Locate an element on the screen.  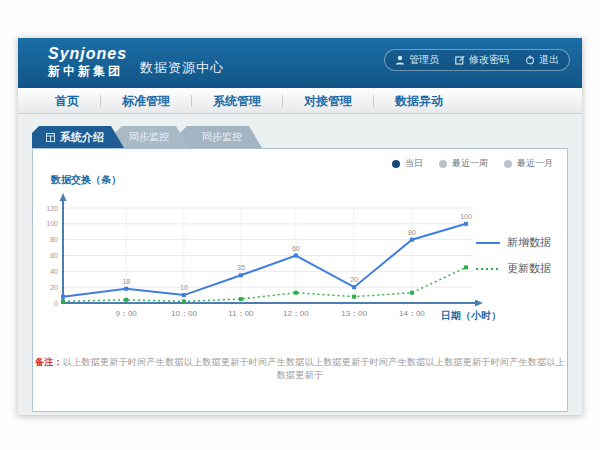
x-tick-label: 9：00 is located at coordinates (126, 314).